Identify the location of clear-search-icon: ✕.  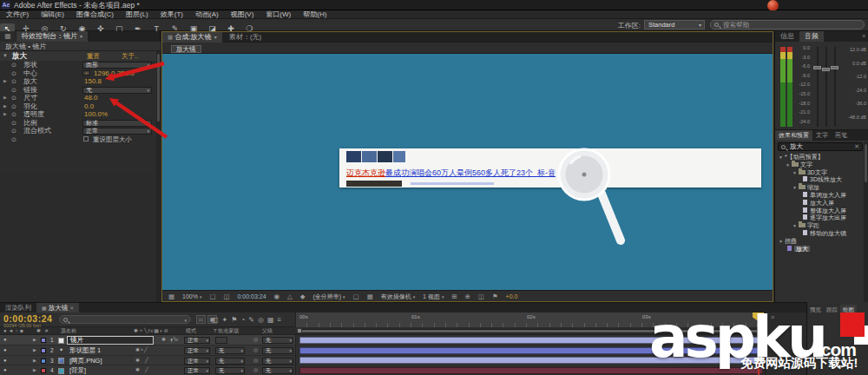
(857, 147).